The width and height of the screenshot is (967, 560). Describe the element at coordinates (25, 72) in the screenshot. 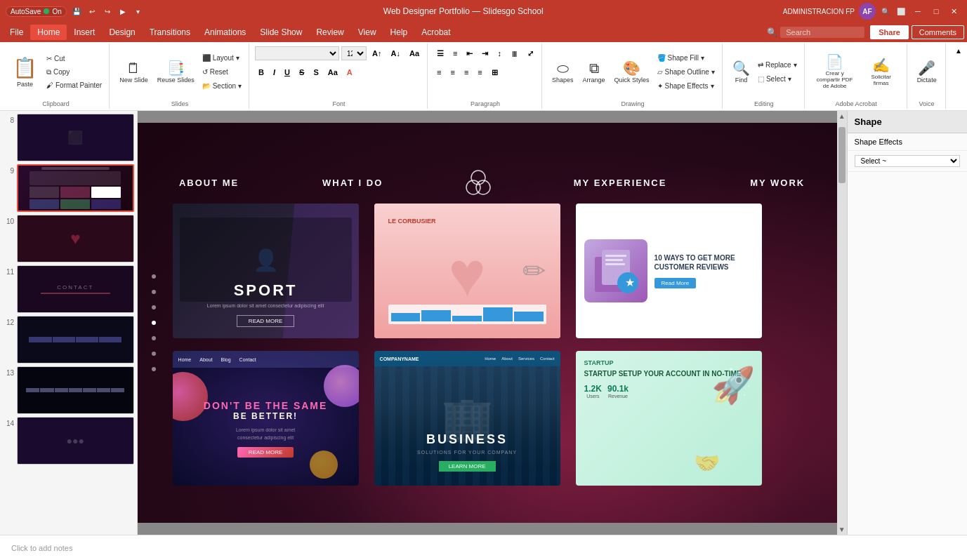

I see `paste-button: 📋 Paste` at that location.